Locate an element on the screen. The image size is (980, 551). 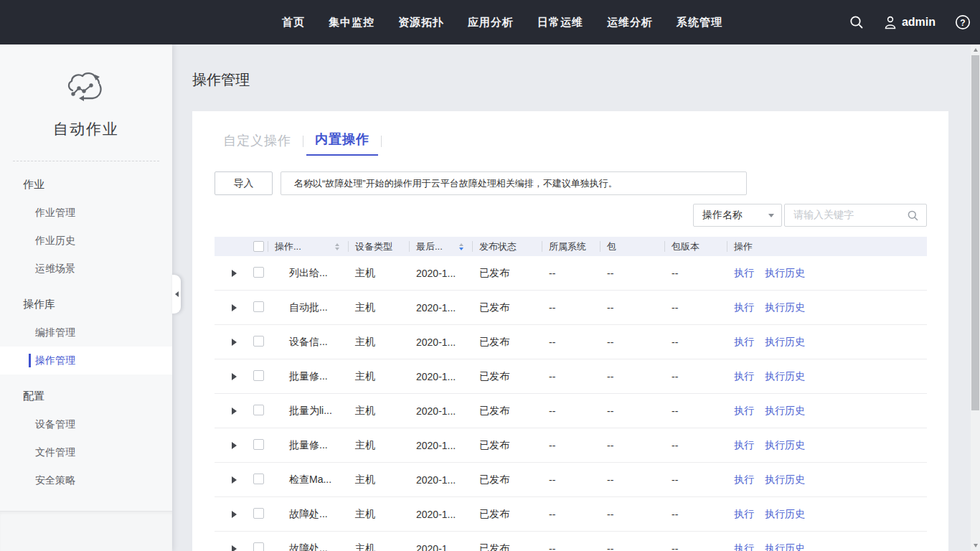
notice-banner: 名称以“故障处理”开始的操作用于云平台故障处理相关编排，不建议单独执行。 is located at coordinates (514, 184).